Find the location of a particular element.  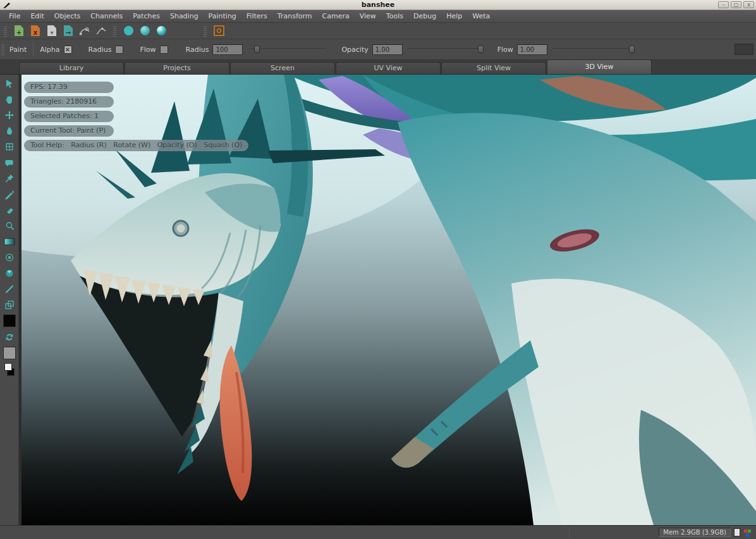

rgb-channels-icon is located at coordinates (748, 533).